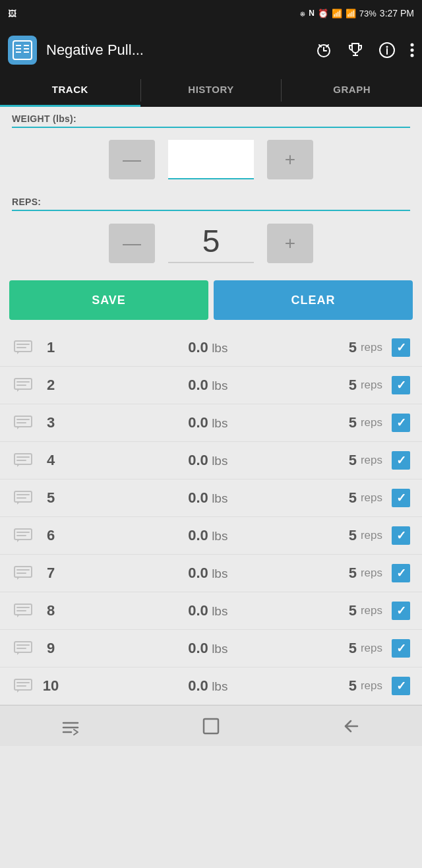 This screenshot has height=868, width=422. I want to click on set-row: 9 0.0 lbs 5 reps, so click(211, 649).